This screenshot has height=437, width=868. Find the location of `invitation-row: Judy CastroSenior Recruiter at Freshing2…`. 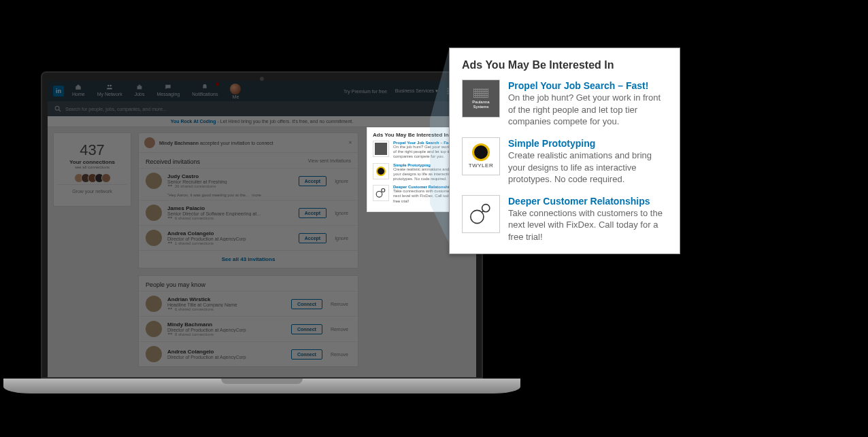

invitation-row: Judy CastroSenior Recruiter at Freshing2… is located at coordinates (248, 181).